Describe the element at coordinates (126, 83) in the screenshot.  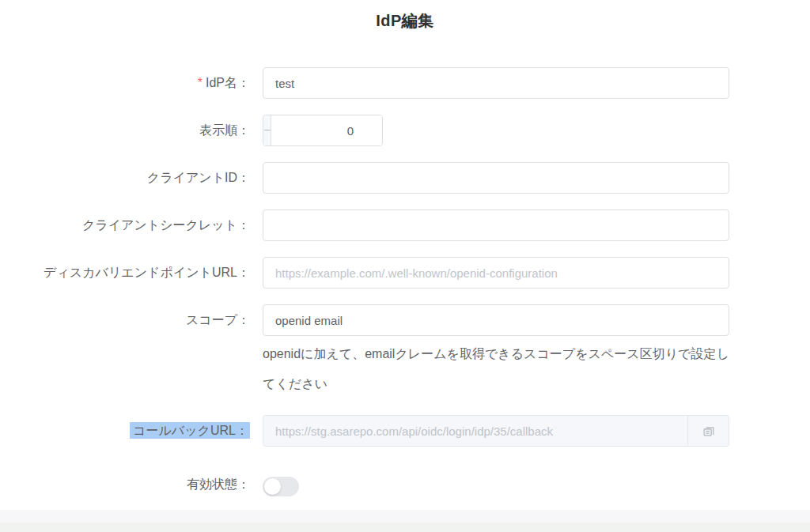
I see `idp-name-label: *IdP名：` at that location.